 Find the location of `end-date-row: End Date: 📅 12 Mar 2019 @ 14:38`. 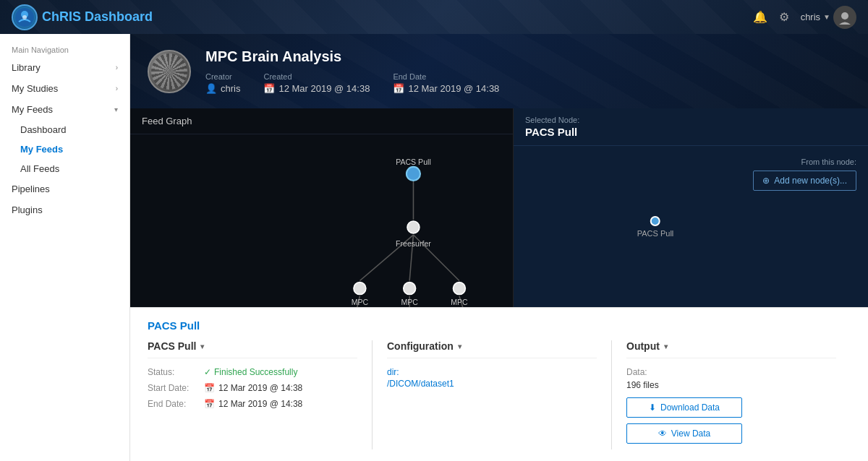

end-date-row: End Date: 📅 12 Mar 2019 @ 14:38 is located at coordinates (252, 404).